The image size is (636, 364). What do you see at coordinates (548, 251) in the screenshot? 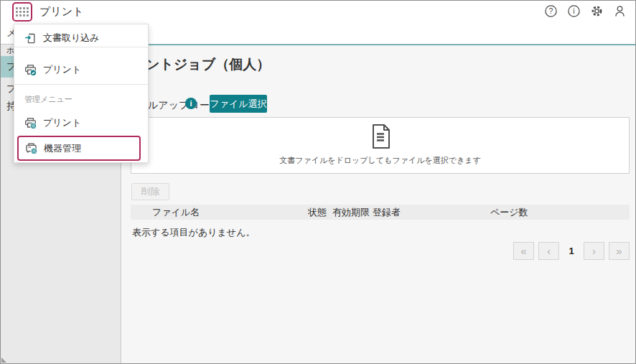
I see `prev-page-button: ‹` at bounding box center [548, 251].